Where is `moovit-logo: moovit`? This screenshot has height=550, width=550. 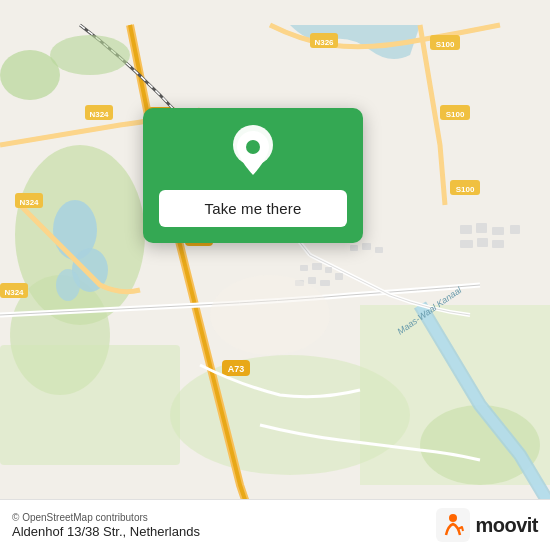
moovit-logo: moovit is located at coordinates (487, 525).